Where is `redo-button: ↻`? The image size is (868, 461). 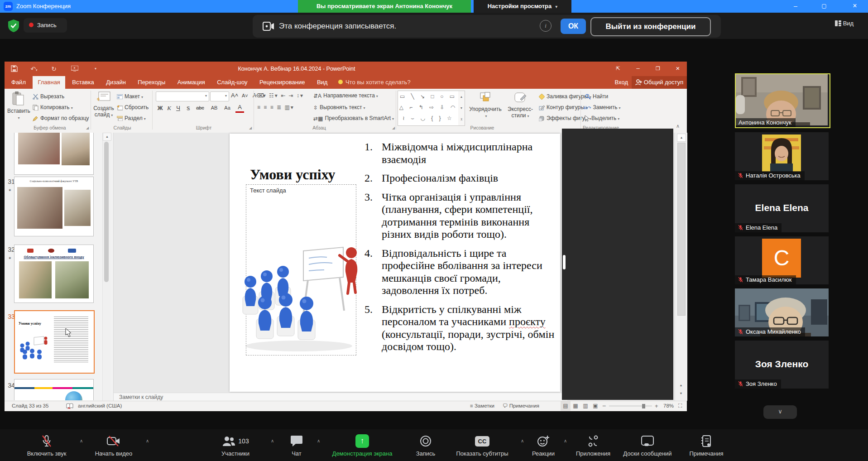 redo-button: ↻ is located at coordinates (54, 69).